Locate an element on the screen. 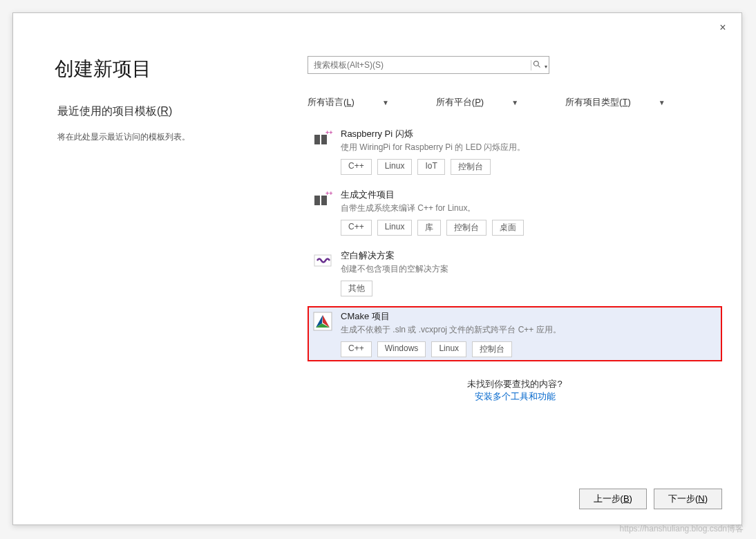  watermark-text: https://hanshuliang.blog.csdn博客 is located at coordinates (681, 529).